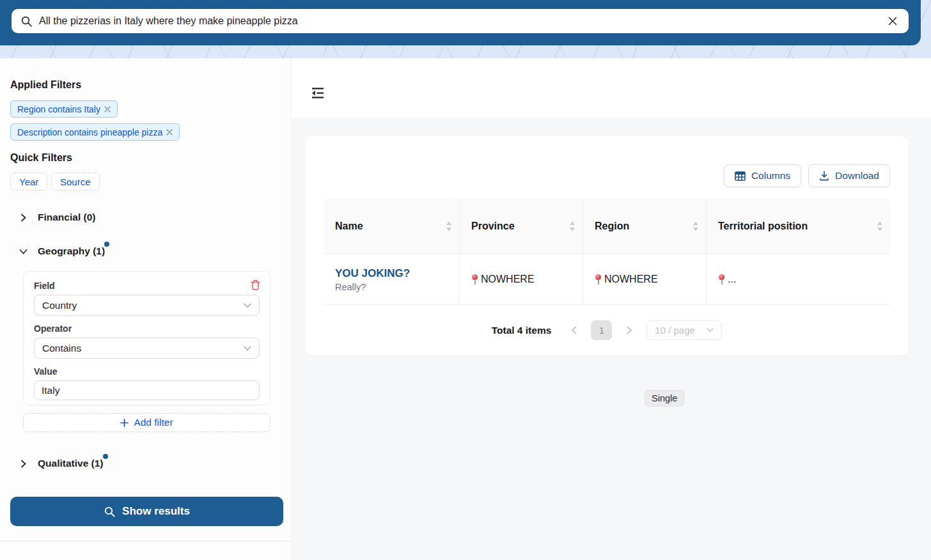 This screenshot has width=931, height=560. What do you see at coordinates (391, 226) in the screenshot?
I see `column-header-name: Name` at bounding box center [391, 226].